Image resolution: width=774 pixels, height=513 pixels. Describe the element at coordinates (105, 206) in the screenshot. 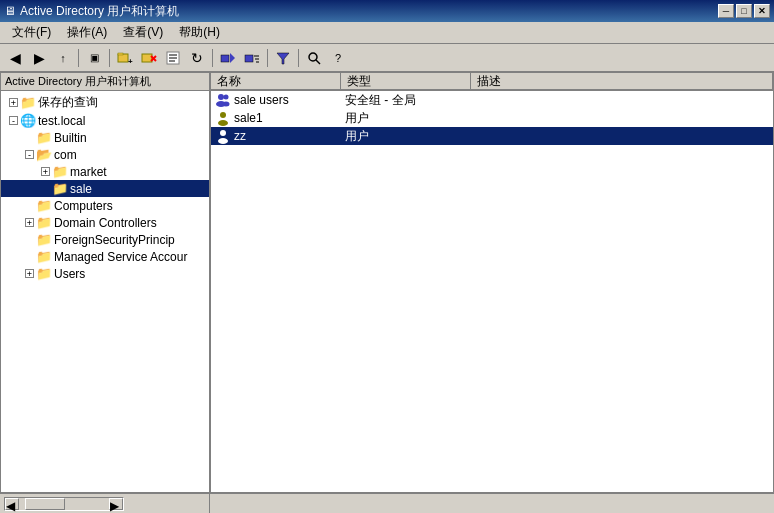

I see `tree-item-computers: 📁 Computers` at that location.